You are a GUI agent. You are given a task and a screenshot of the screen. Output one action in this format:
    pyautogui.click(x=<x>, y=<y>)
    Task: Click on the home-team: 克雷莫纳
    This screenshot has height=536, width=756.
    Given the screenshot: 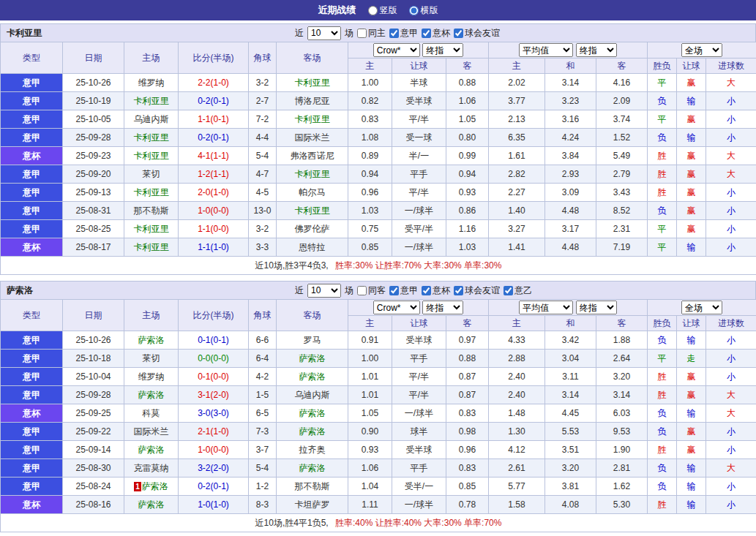 What is the action you would take?
    pyautogui.click(x=151, y=468)
    